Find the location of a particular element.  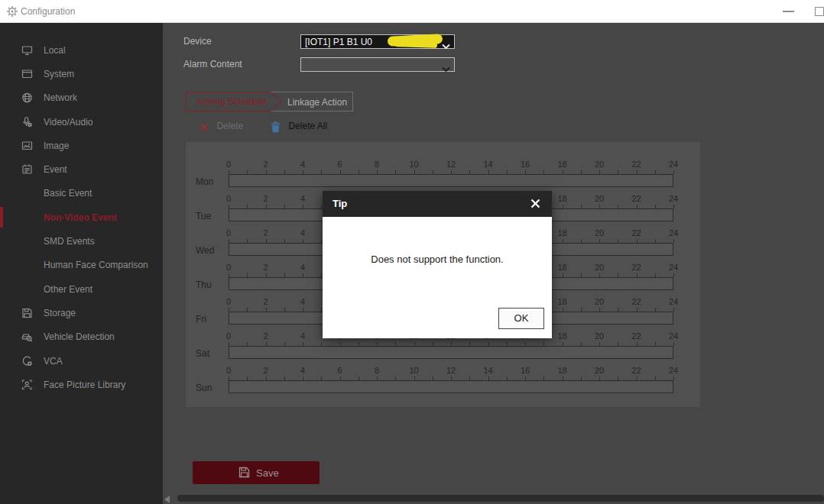

close-icon is located at coordinates (535, 203).